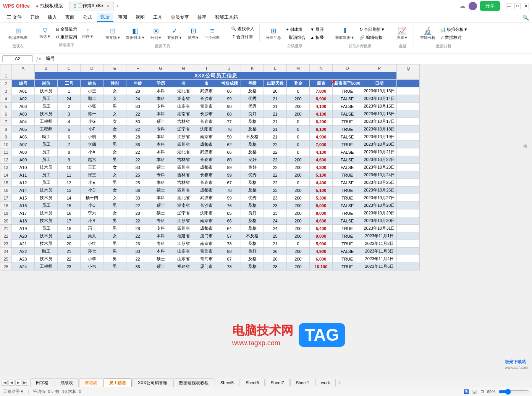 This screenshot has width=532, height=396. What do you see at coordinates (46, 198) in the screenshot?
I see `cell-B17: 技术员` at bounding box center [46, 198].